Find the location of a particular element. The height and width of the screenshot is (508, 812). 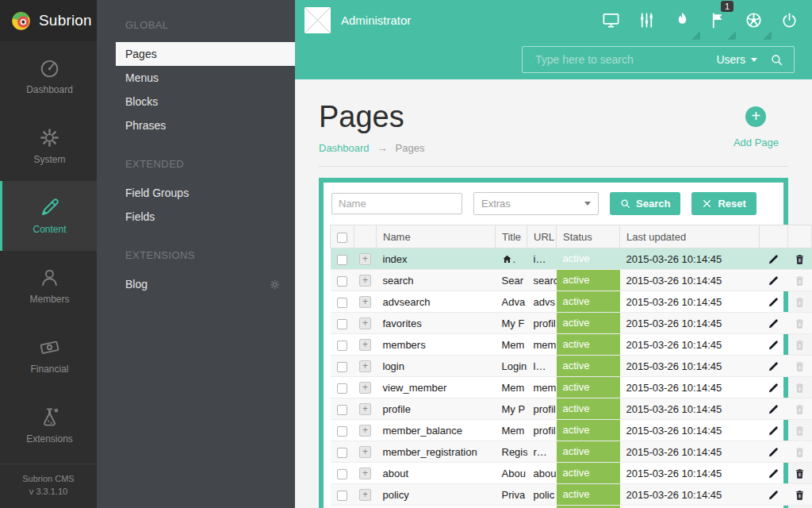

menu-item-phrases: Phrases is located at coordinates (196, 125).